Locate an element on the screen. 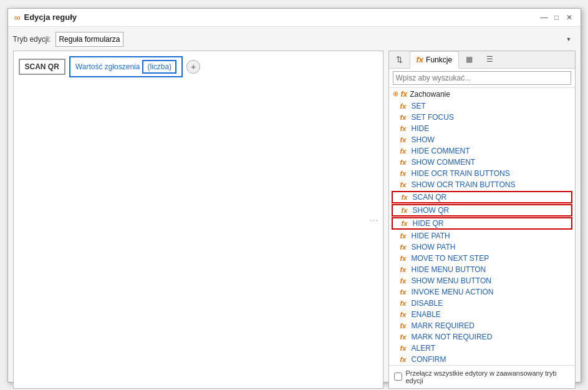  func-label-hide_path: HIDE PATH is located at coordinates (431, 236).